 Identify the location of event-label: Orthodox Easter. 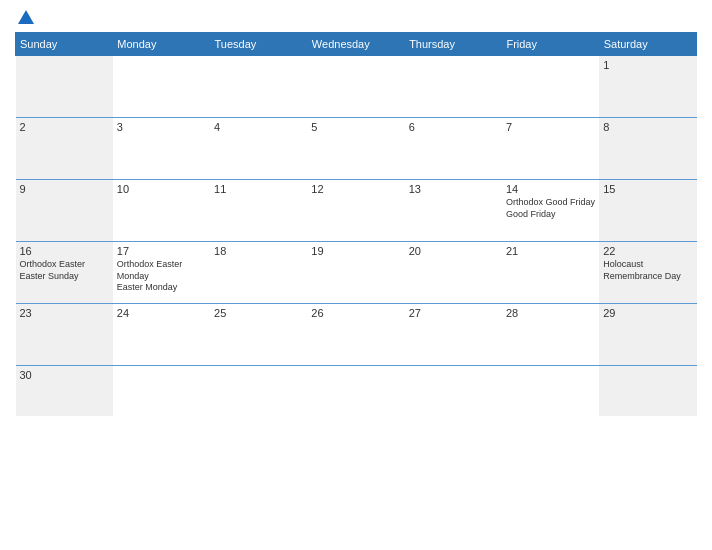
(64, 265).